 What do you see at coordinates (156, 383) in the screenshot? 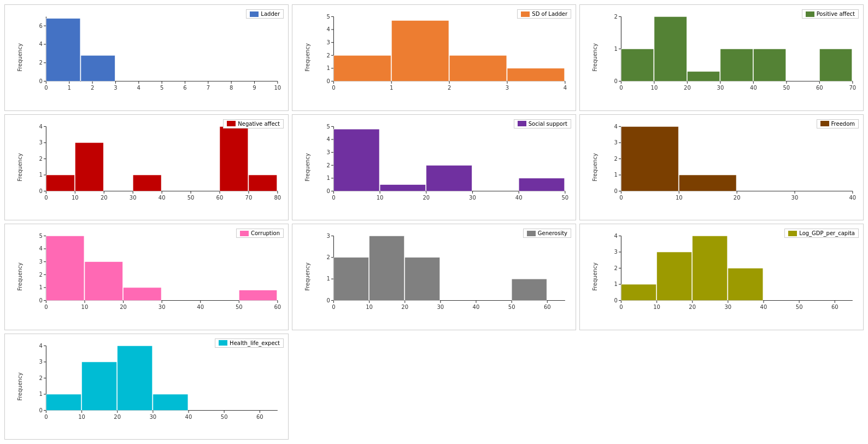
I see `svg-health-life-expect: 012340102030405060` at bounding box center [156, 383].